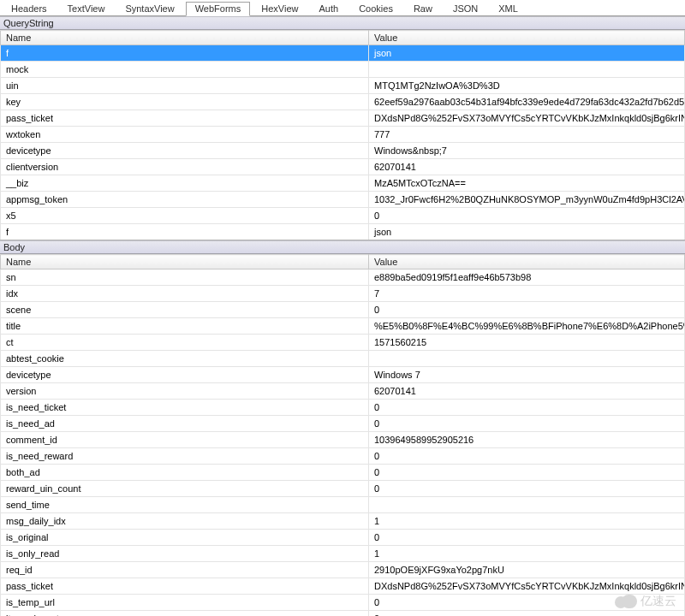 This screenshot has height=616, width=685. What do you see at coordinates (185, 602) in the screenshot?
I see `cell-name: is_temp_url` at bounding box center [185, 602].